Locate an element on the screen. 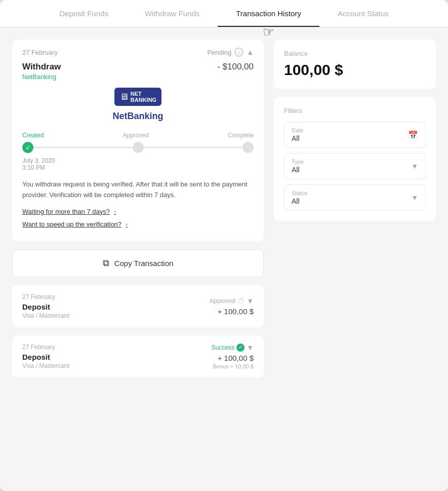  balance-section: Balance 100,00 $ is located at coordinates (355, 64).